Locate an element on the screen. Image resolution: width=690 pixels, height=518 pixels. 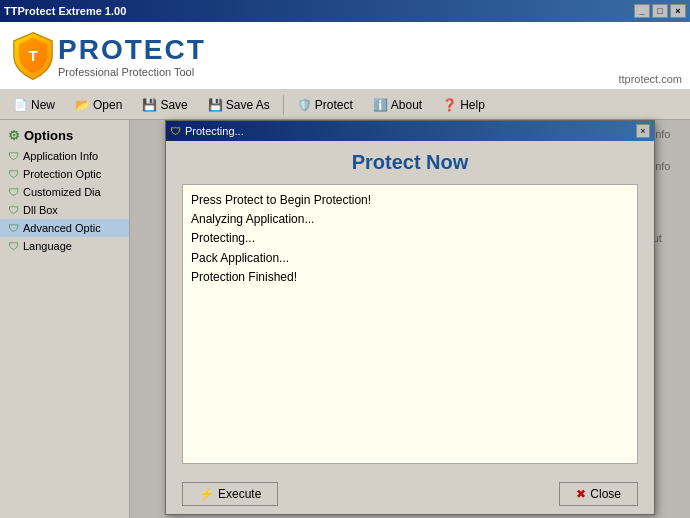
language-icon: 🛡 is located at coordinates (14, 246).